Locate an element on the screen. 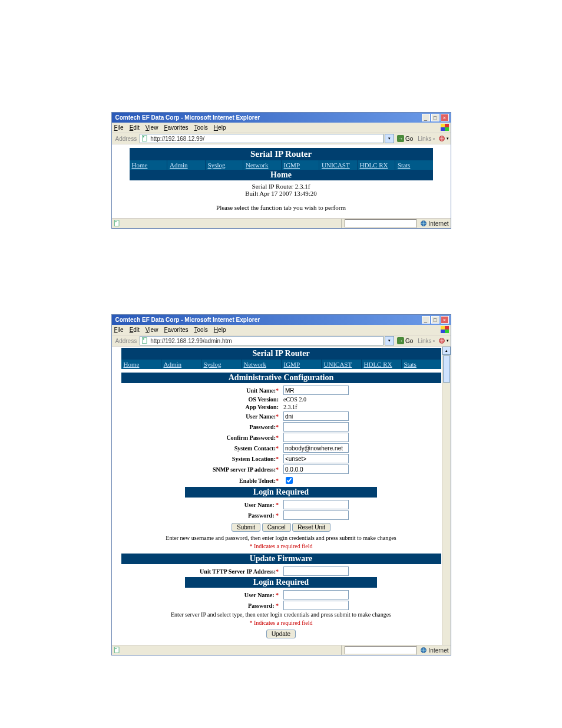 This screenshot has width=562, height=728. confirm-password-label: Confirm Password:* is located at coordinates (200, 437).